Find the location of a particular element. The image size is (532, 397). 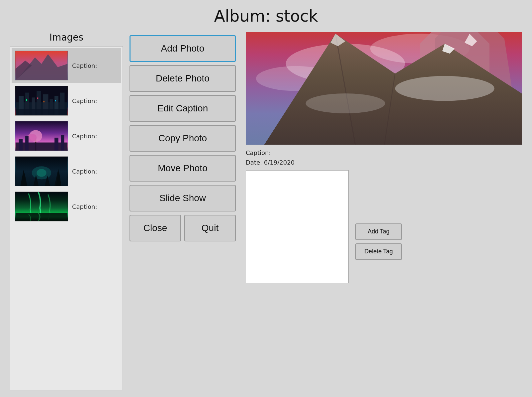

page-title: Album: stock is located at coordinates (266, 16).